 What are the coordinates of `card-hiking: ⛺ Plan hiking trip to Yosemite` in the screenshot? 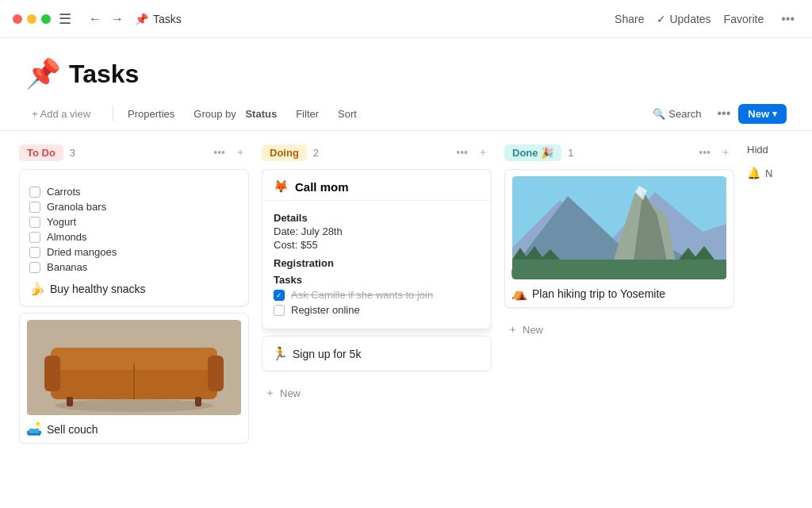 It's located at (619, 238).